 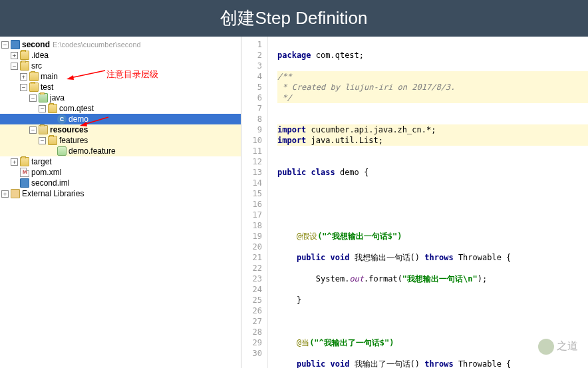 What do you see at coordinates (40, 55) in the screenshot?
I see `tree-label: .idea` at bounding box center [40, 55].